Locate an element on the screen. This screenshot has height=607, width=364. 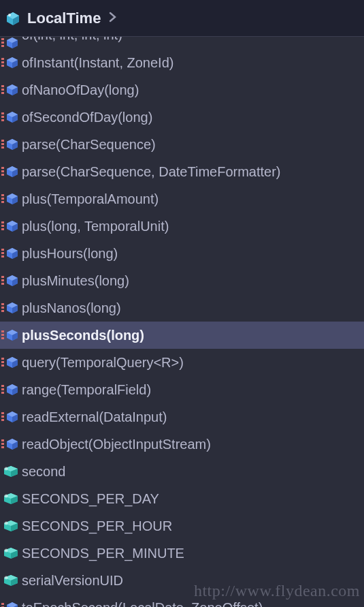
member-label: parse(CharSequence, DateTimeFormatter) is located at coordinates (151, 172).